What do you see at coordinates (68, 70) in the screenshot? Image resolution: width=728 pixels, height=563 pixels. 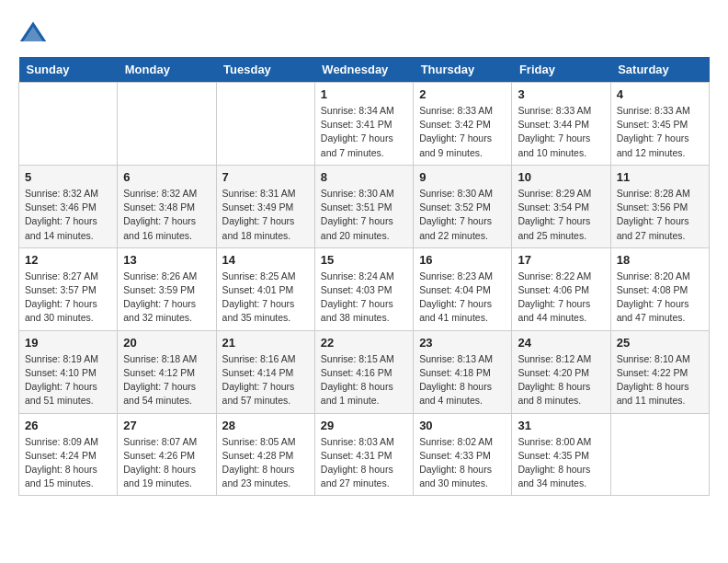 I see `weekday-header-sunday: Sunday` at bounding box center [68, 70].